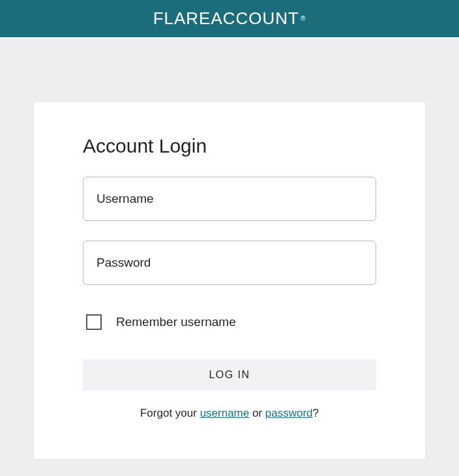 The image size is (459, 476). I want to click on forgot-row: Forgot your username or password?, so click(230, 413).